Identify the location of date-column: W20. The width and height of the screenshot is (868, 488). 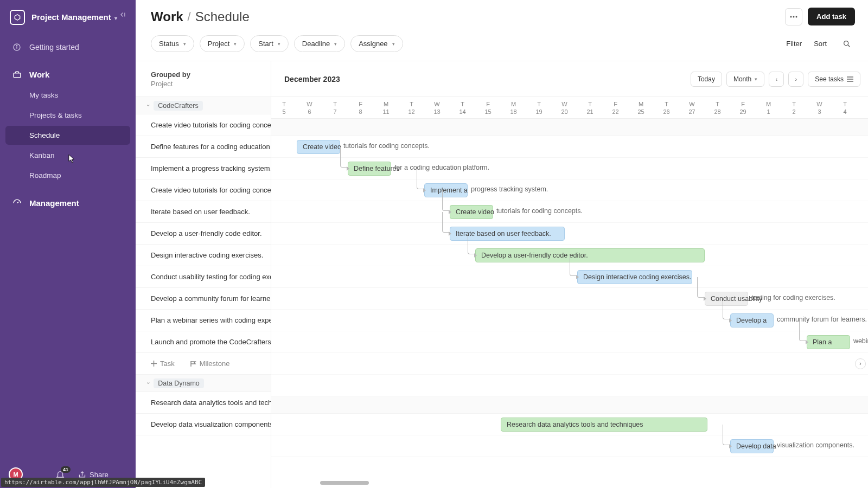
(564, 107).